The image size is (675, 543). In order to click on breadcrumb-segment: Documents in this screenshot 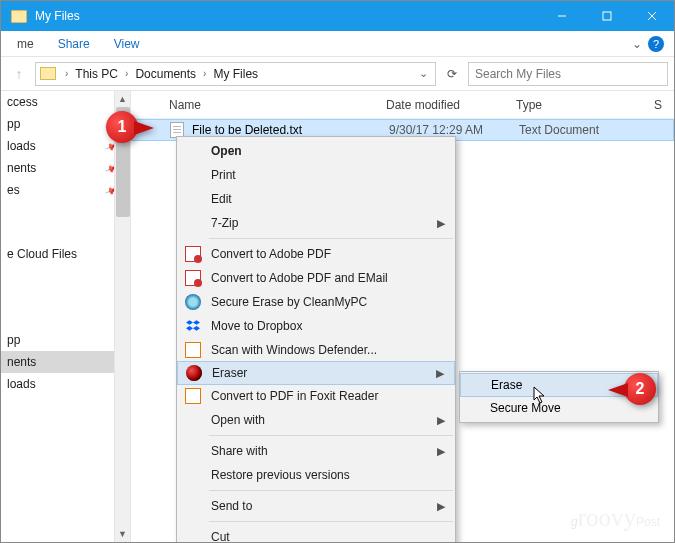, I will do `click(166, 74)`.